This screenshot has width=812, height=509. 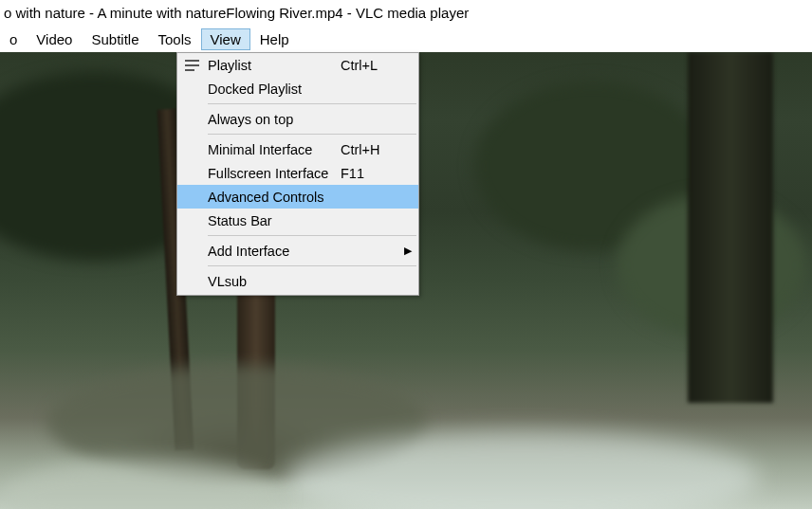 I want to click on menu-item-label: Add Interface, so click(x=273, y=251).